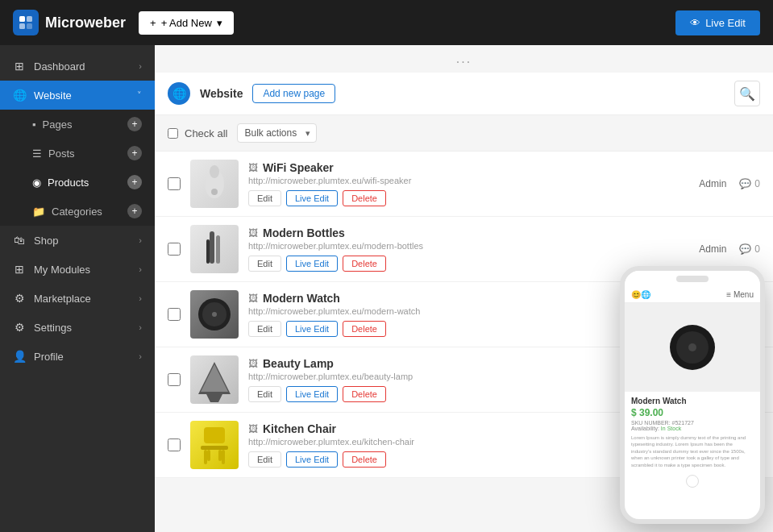 This screenshot has height=532, width=773. I want to click on sidebar-item-label: Dashboard, so click(60, 66).